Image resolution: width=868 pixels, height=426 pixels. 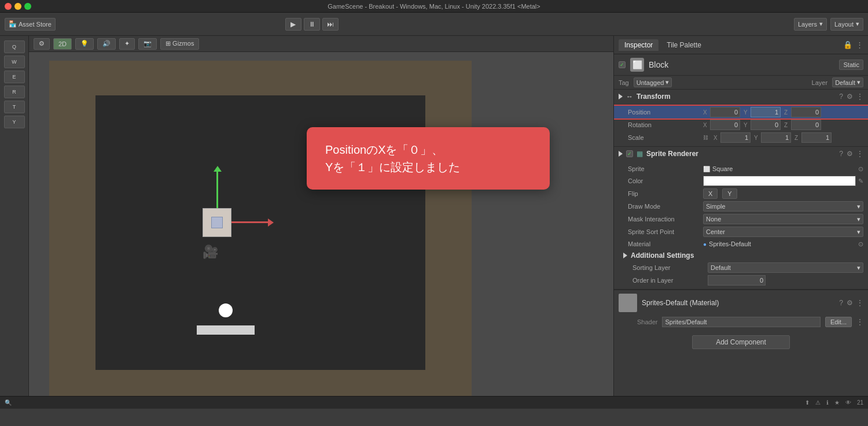 What do you see at coordinates (293, 24) in the screenshot?
I see `play-button: ▶` at bounding box center [293, 24].